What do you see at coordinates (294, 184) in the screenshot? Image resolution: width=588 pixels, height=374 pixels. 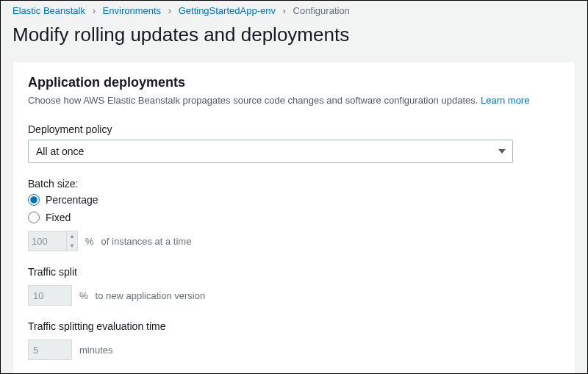 I see `batch-size-label: Batch size:` at bounding box center [294, 184].